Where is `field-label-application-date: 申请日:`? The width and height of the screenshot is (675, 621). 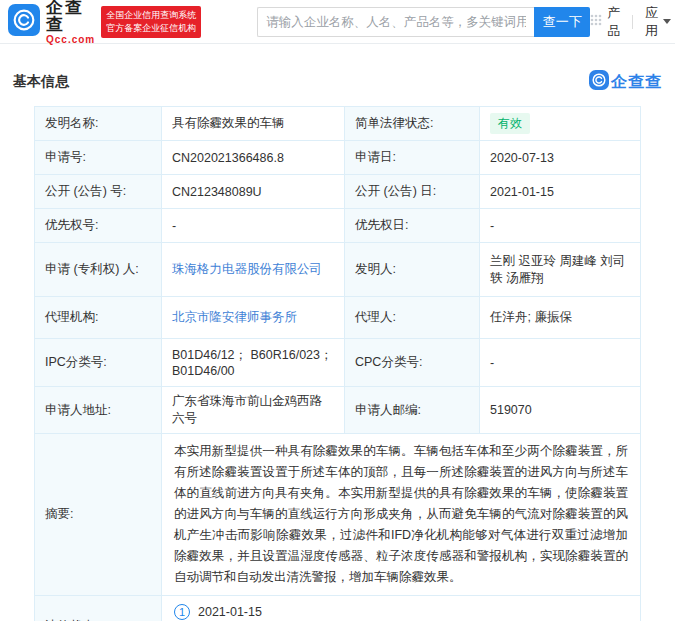 field-label-application-date: 申请日: is located at coordinates (412, 158).